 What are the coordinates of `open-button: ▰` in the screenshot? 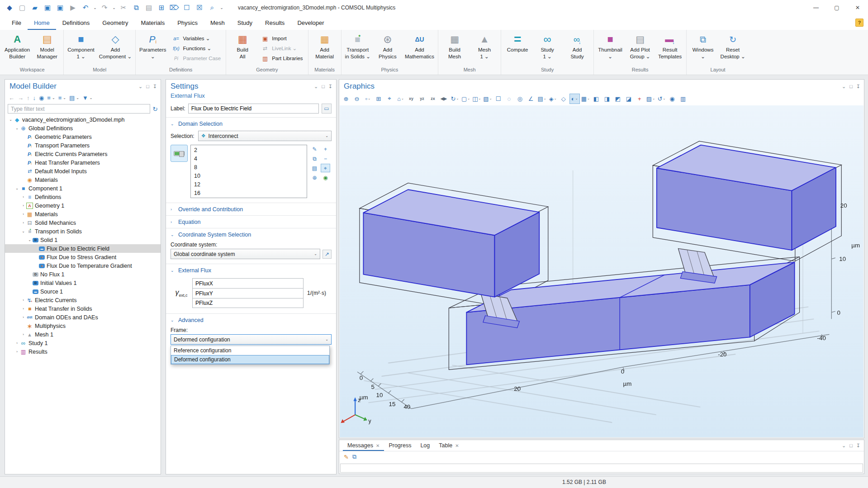 It's located at (35, 8).